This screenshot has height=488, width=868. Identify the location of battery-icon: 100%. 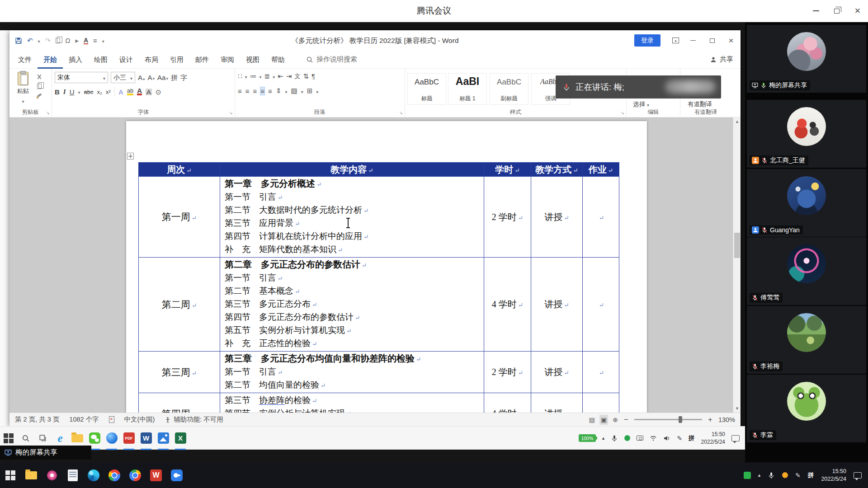
(587, 438).